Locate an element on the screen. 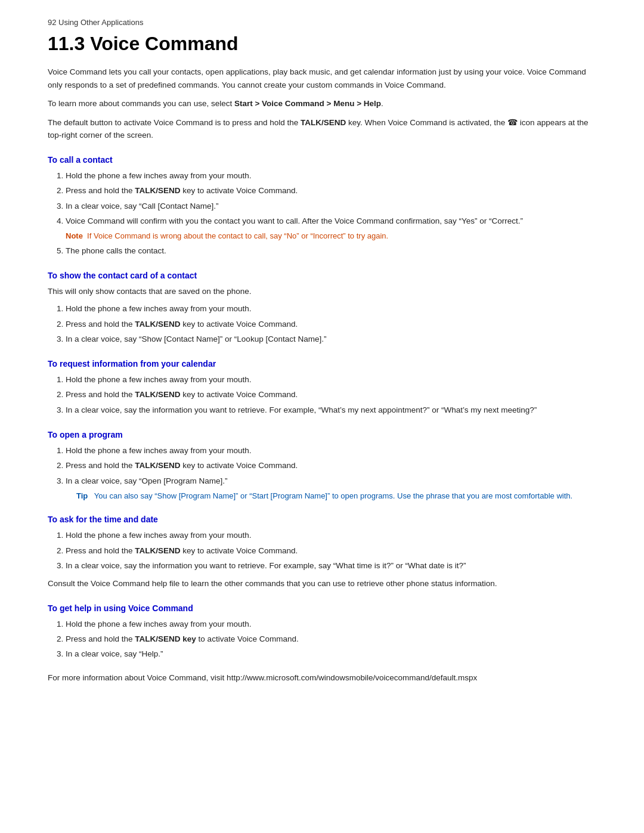 The width and height of the screenshot is (644, 833). section-get-help: To get help in using Voice Command Hold … is located at coordinates (322, 632).